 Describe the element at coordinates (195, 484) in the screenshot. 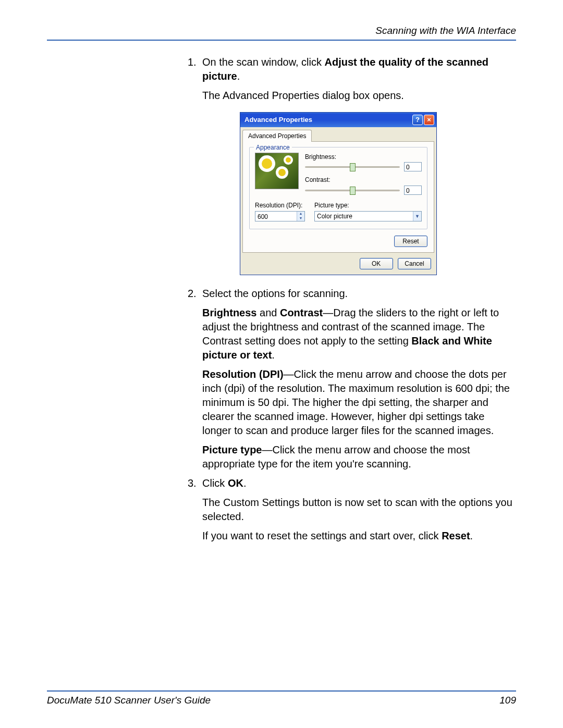

I see `step-3-number: 3.` at that location.